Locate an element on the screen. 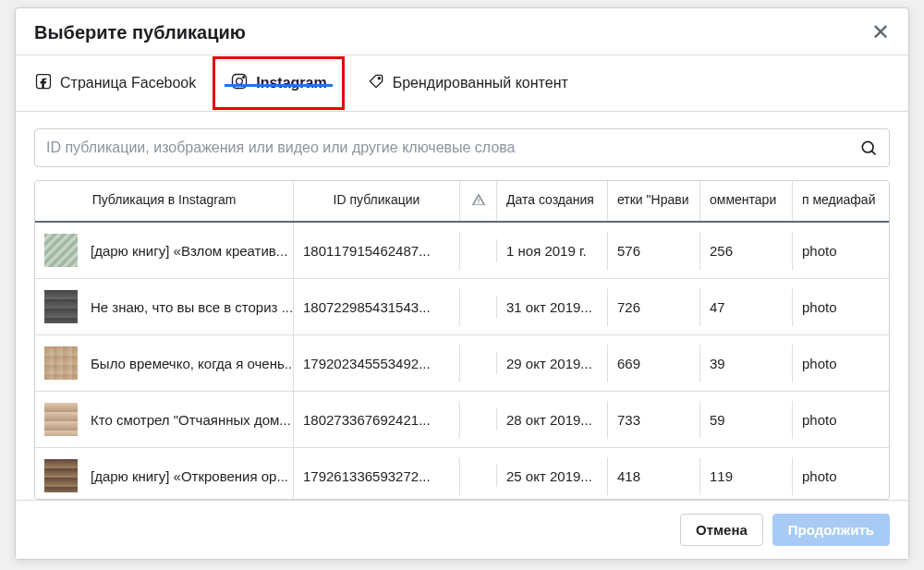  modal-header: Выберите публикацию ✕ is located at coordinates (462, 31).